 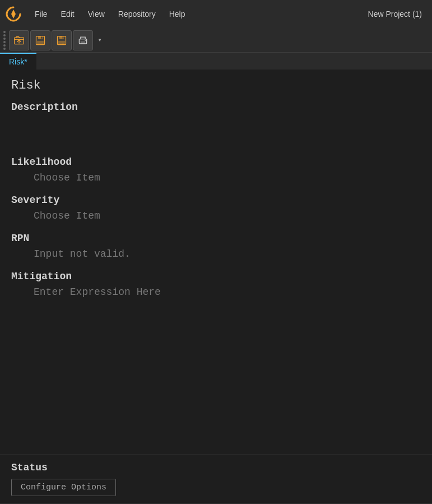 I want to click on severity-value: Choose Item, so click(x=216, y=216).